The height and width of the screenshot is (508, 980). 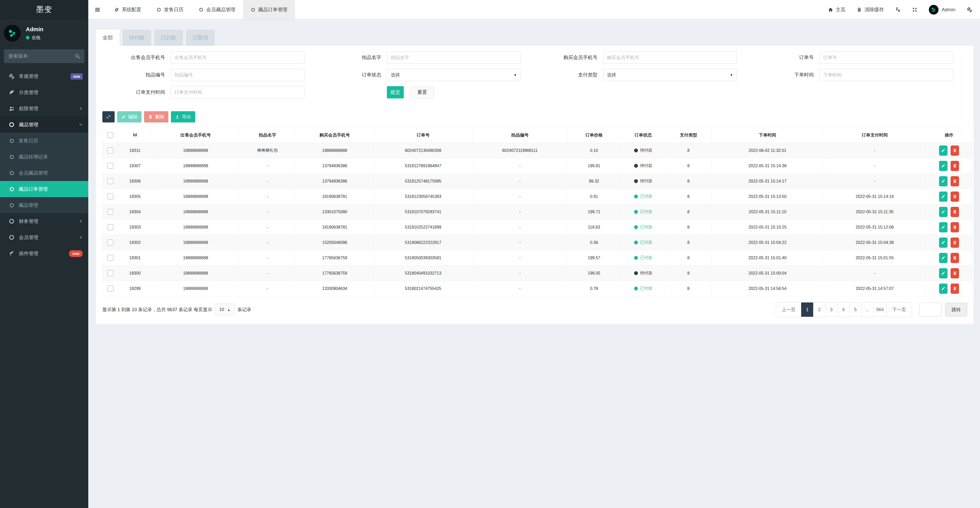 What do you see at coordinates (942, 10) in the screenshot?
I see `user-menu: Admin` at bounding box center [942, 10].